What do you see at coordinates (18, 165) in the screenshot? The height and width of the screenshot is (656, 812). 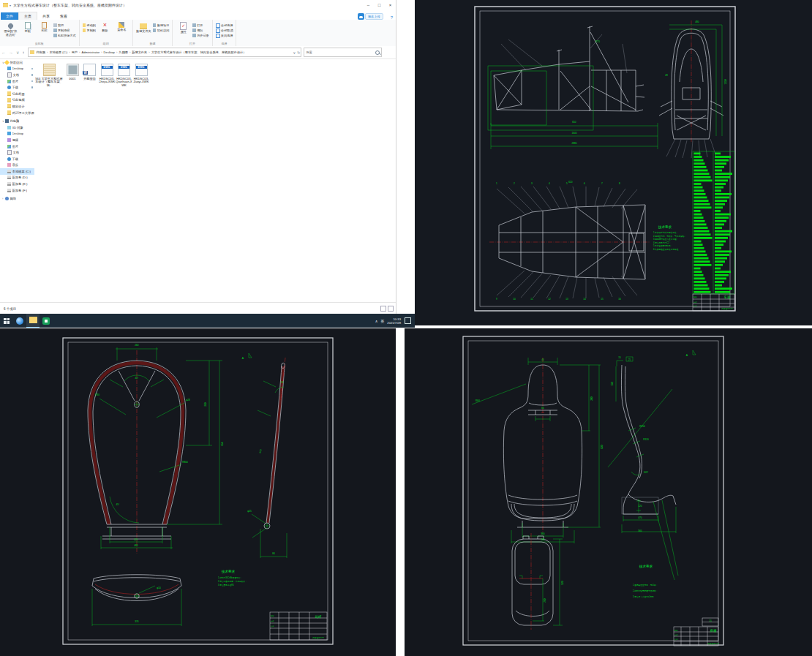 I see `sidebar-item: 音乐` at bounding box center [18, 165].